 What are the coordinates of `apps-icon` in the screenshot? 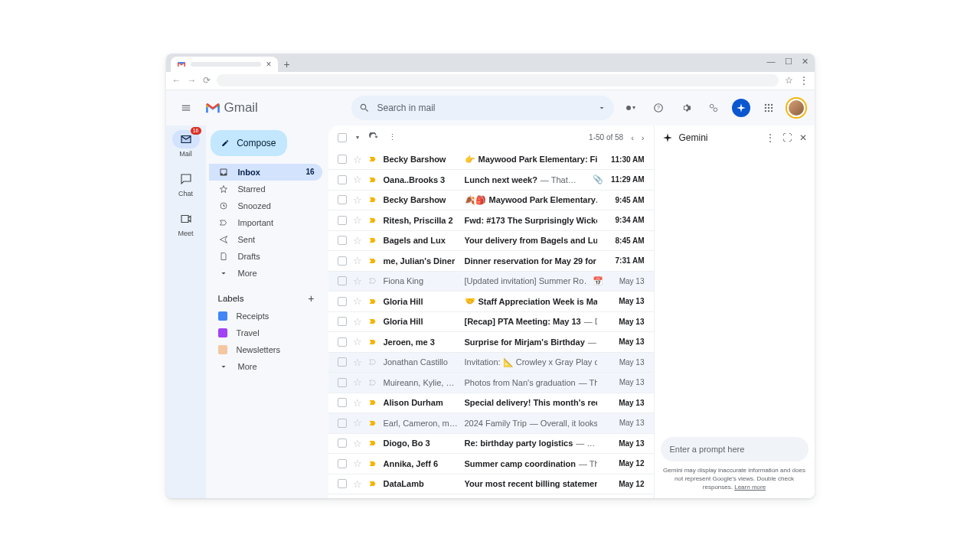 It's located at (769, 108).